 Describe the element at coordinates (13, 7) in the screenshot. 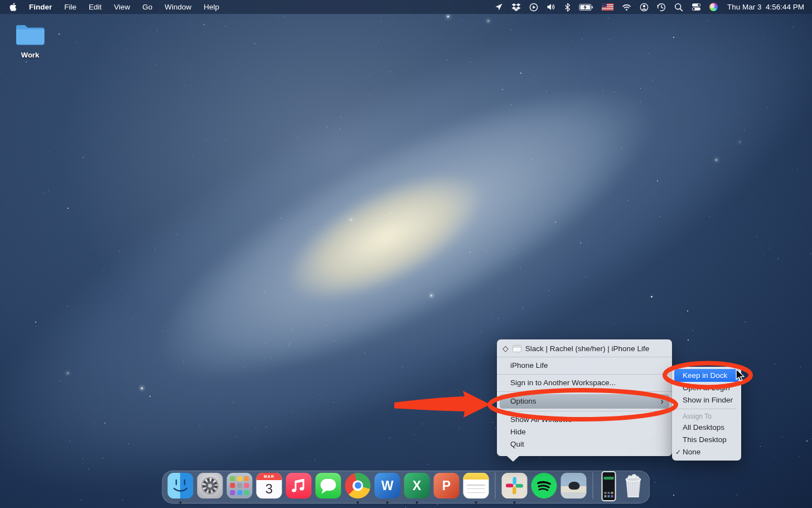

I see `apple-icon` at that location.